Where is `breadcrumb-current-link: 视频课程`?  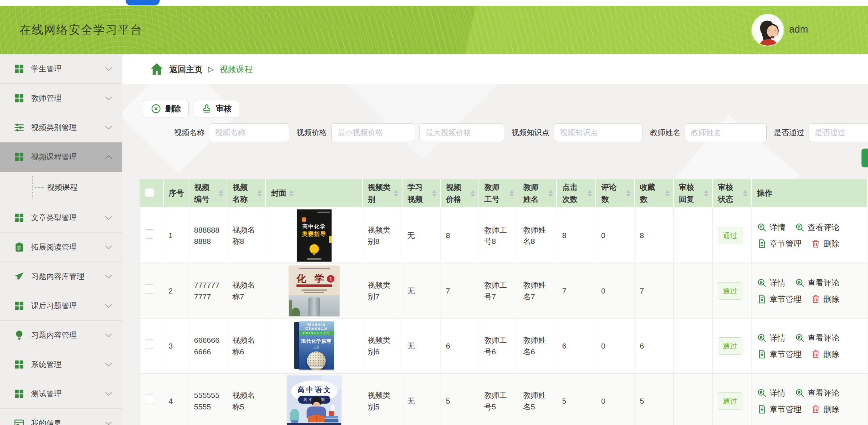 breadcrumb-current-link: 视频课程 is located at coordinates (236, 70).